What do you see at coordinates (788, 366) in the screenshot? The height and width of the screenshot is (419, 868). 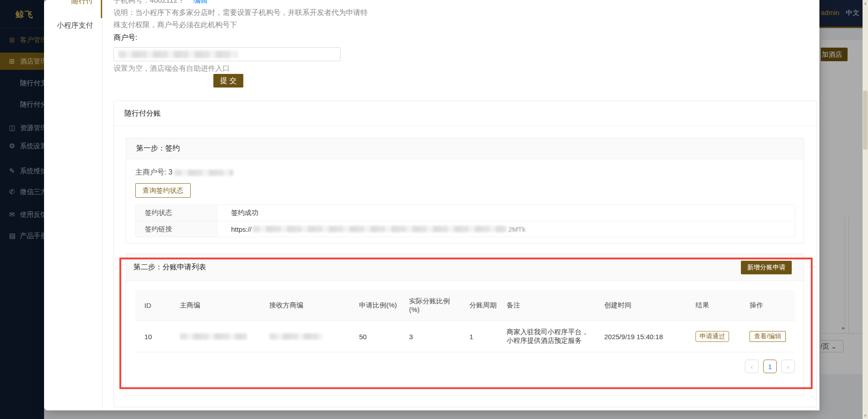 I see `pagination-next-button: ›` at bounding box center [788, 366].